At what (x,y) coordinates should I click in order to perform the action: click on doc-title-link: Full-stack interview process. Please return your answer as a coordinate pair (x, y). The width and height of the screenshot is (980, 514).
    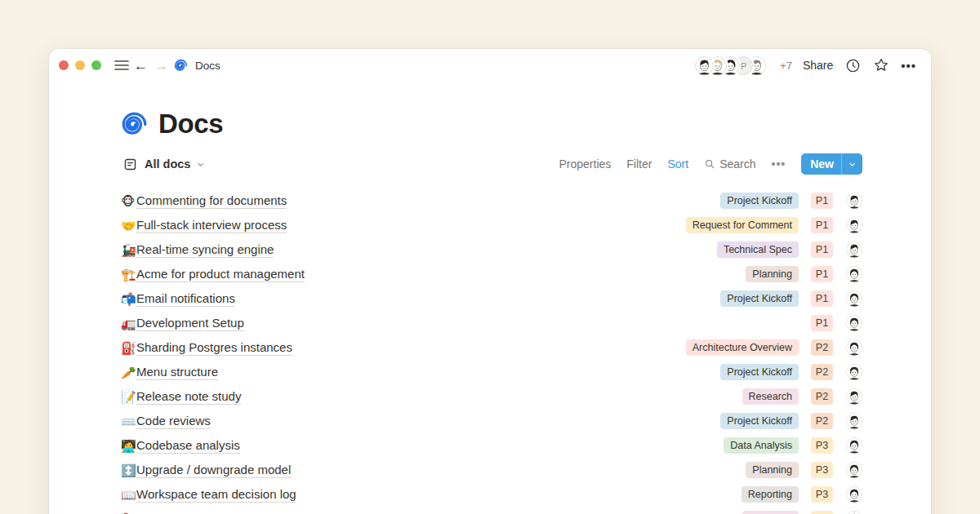
    Looking at the image, I should click on (212, 225).